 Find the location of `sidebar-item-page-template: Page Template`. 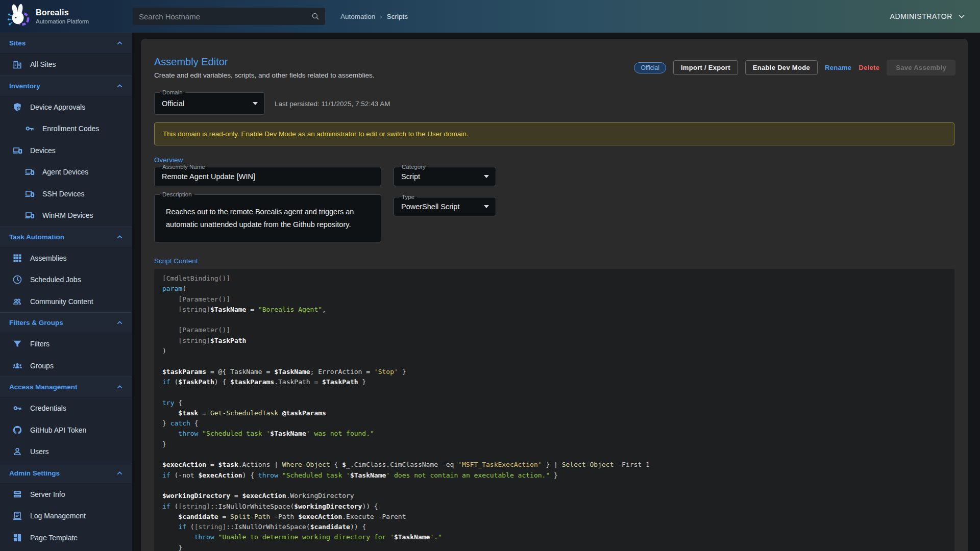

sidebar-item-page-template: Page Template is located at coordinates (66, 538).